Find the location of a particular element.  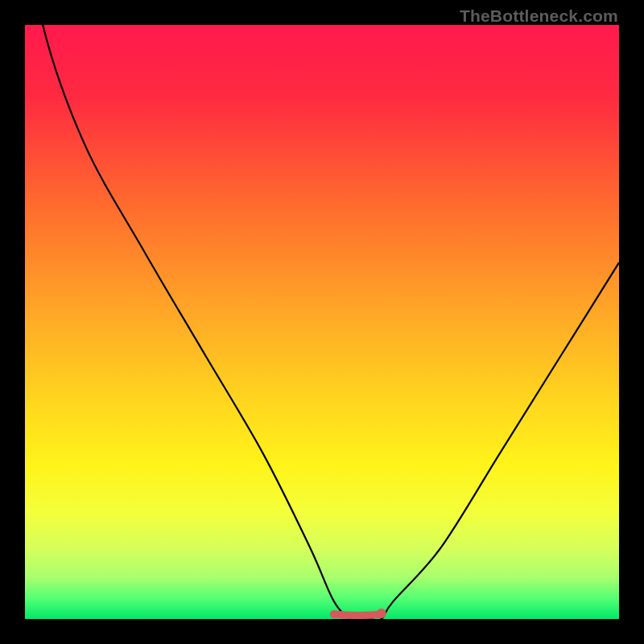

flat-minimum-segment is located at coordinates (357, 615).